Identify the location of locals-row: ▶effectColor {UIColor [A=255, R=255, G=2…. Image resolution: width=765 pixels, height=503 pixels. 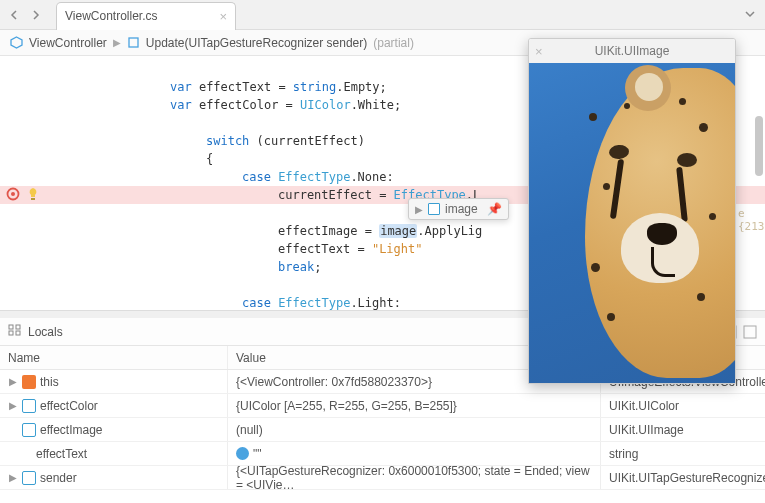
(382, 406).